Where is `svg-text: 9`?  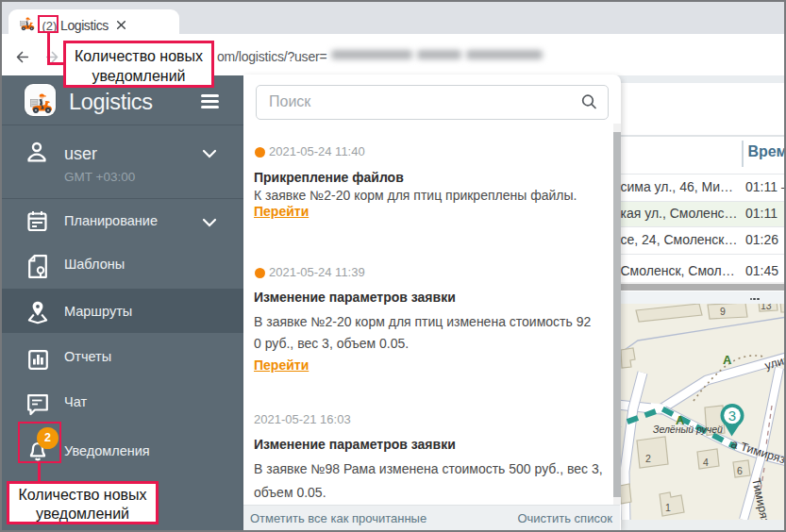
svg-text: 9 is located at coordinates (723, 311).